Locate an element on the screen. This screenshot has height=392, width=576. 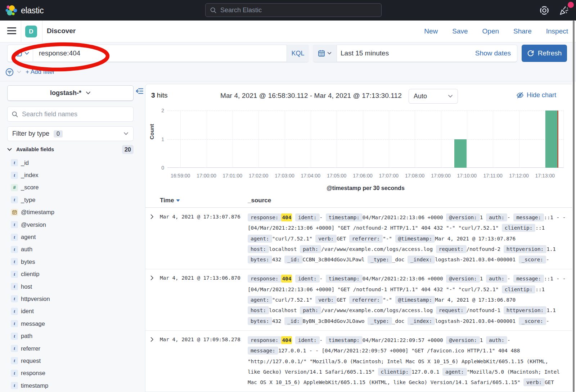
action-share: Share is located at coordinates (523, 31).